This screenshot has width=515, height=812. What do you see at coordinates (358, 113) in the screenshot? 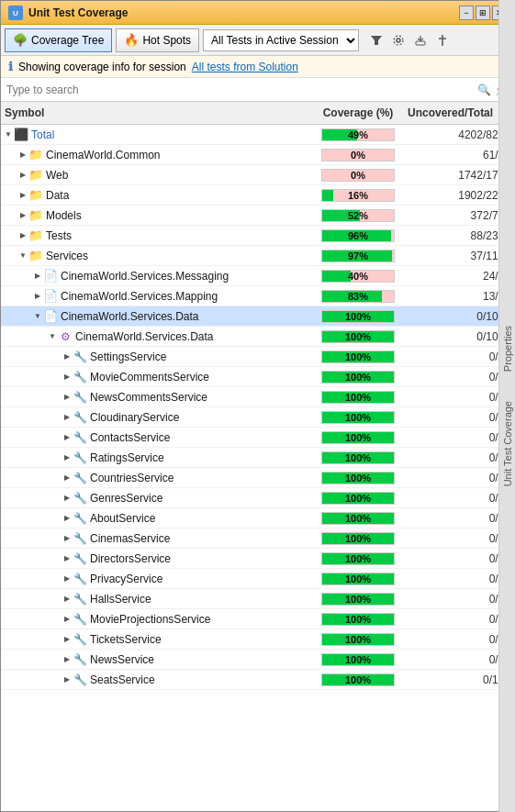
I see `coverage-header: Coverage (%)` at bounding box center [358, 113].